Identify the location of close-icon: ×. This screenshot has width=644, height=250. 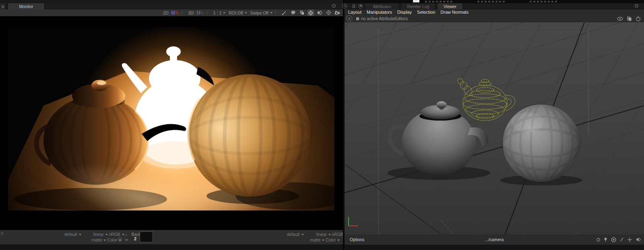
(345, 6).